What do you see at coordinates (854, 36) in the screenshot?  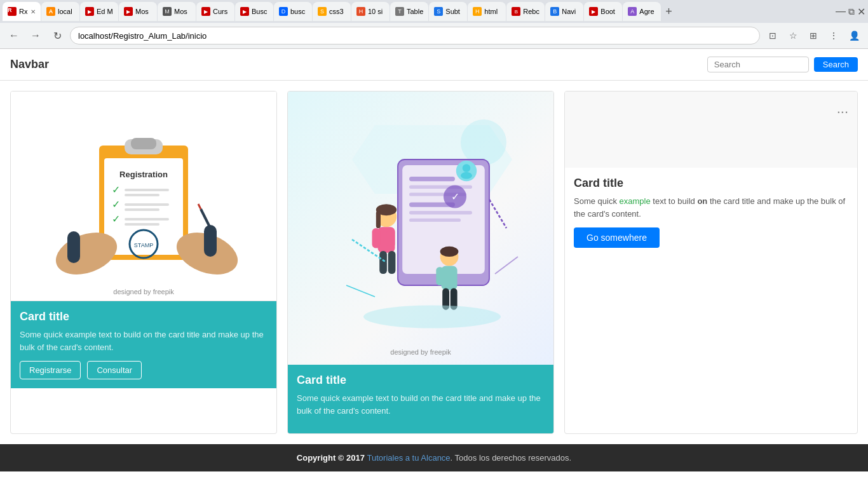 I see `account-icon: 👤` at bounding box center [854, 36].